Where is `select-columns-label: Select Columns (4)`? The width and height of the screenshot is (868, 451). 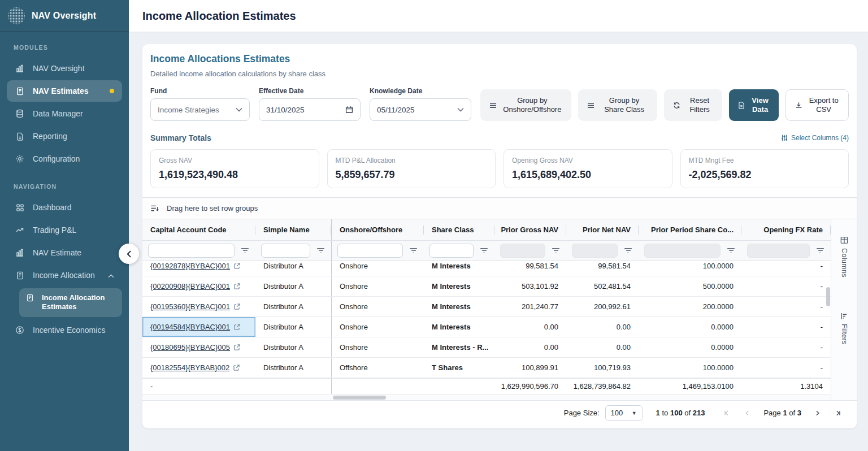
select-columns-label: Select Columns (4) is located at coordinates (820, 138).